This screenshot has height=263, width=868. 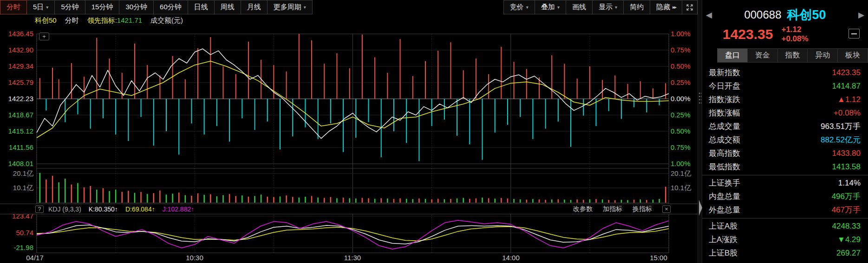 What do you see at coordinates (792, 56) in the screenshot?
I see `tab-zhishu: 指数` at bounding box center [792, 56].